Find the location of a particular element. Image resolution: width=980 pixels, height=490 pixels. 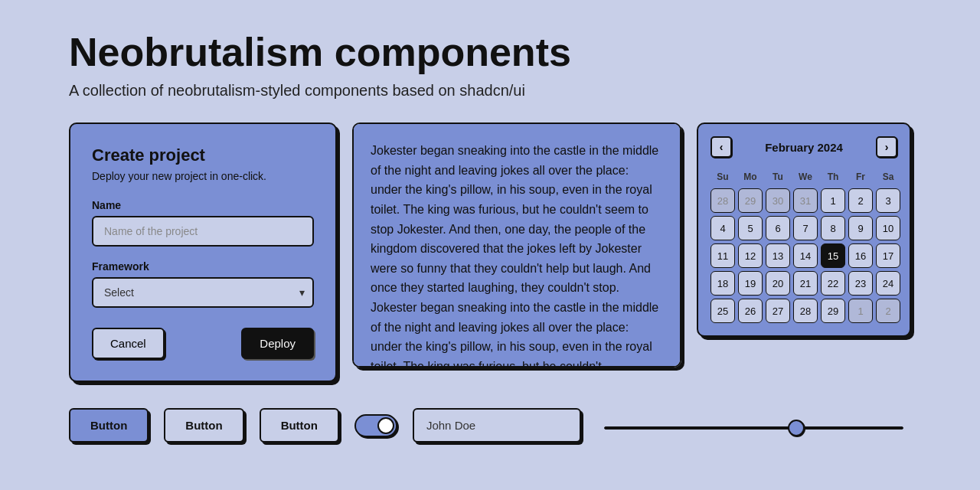

calendar-day: 24 is located at coordinates (888, 283).